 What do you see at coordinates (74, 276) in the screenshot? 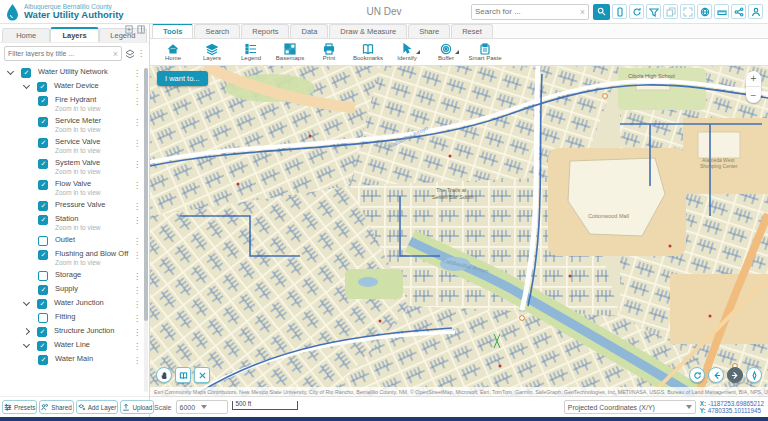
I see `layer-row: Storage` at bounding box center [74, 276].